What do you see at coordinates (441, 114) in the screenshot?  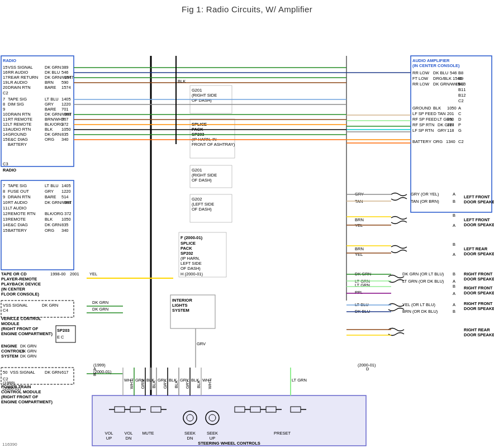 I see `svg-text: TAN` at bounding box center [441, 114].